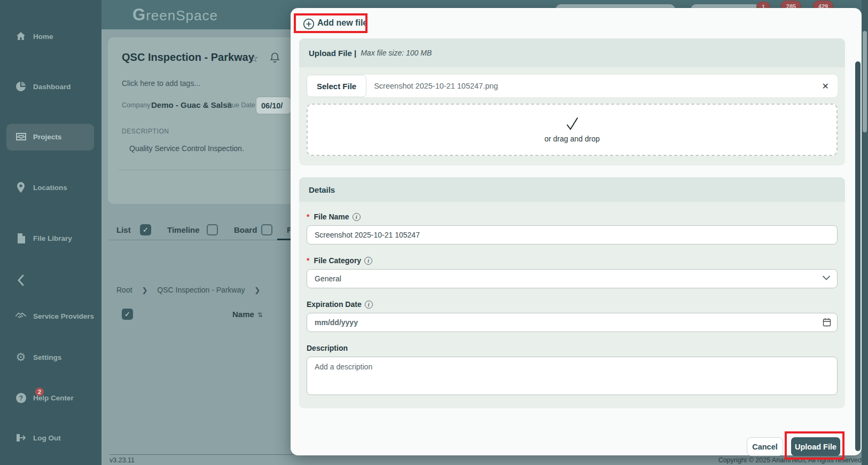  Describe the element at coordinates (21, 187) in the screenshot. I see `location-pin-icon` at that location.